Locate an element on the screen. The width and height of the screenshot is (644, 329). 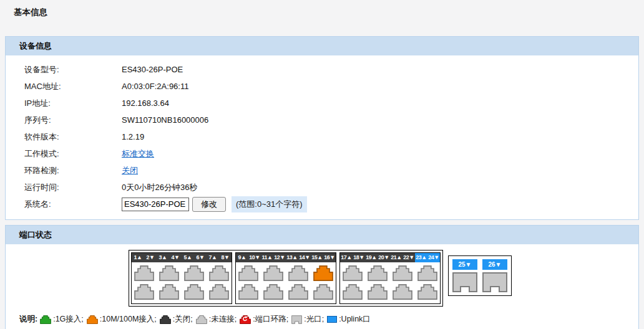
row-value: 1.2.19 is located at coordinates (133, 137).